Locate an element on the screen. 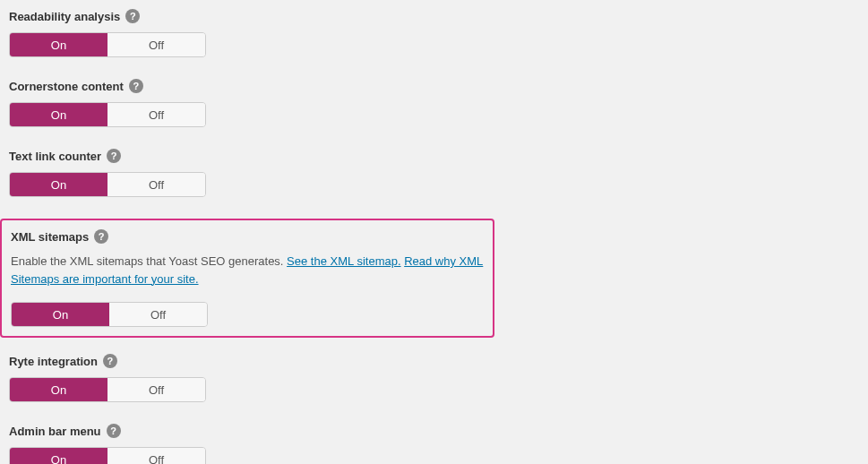 The height and width of the screenshot is (464, 868). link-see-xml-sitemap: See the XML sitemap. is located at coordinates (344, 262).